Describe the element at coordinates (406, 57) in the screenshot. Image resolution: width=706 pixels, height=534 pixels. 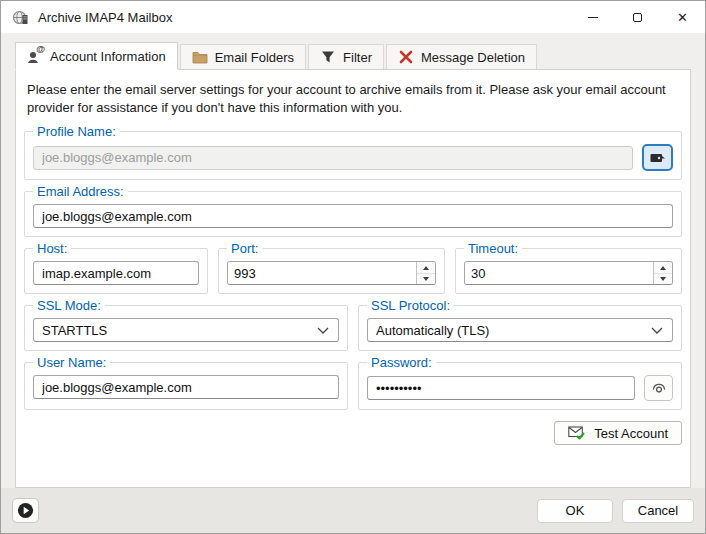
I see `red-x-icon` at that location.